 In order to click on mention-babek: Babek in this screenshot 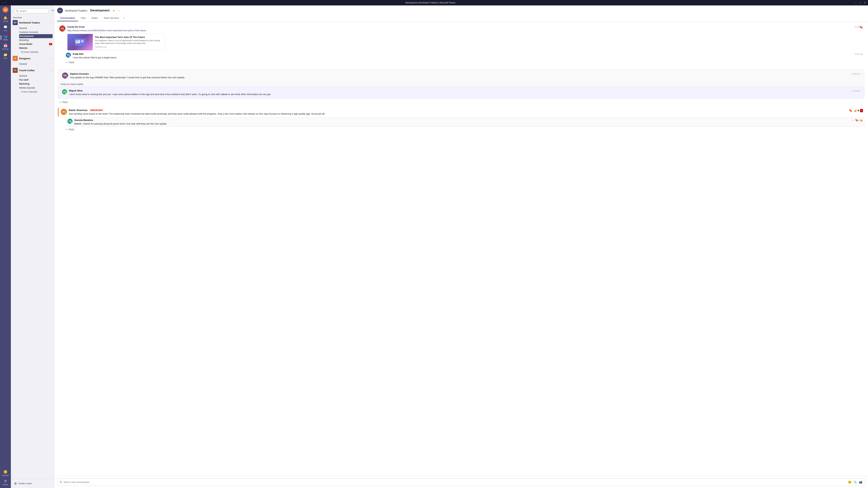, I will do `click(78, 124)`.